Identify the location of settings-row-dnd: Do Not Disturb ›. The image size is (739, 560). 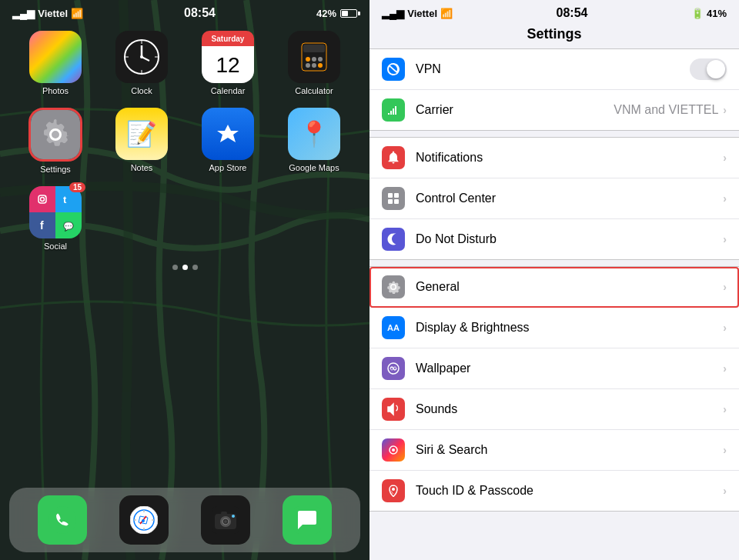
(554, 239).